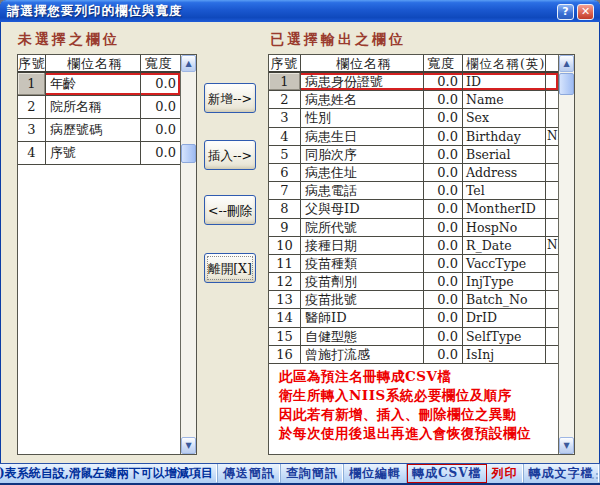 The width and height of the screenshot is (600, 485). I want to click on statusbar-button: 查詢簡訊, so click(312, 474).